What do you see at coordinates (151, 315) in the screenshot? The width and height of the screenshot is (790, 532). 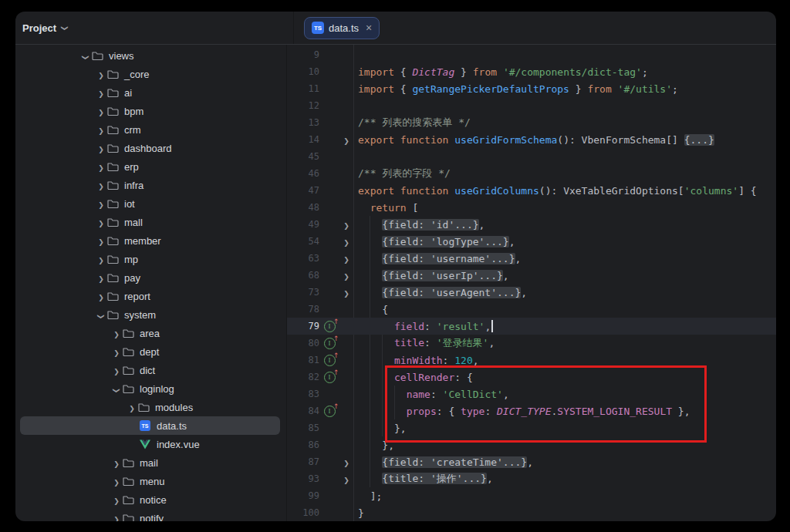 I see `tree-item-system: ❯system` at bounding box center [151, 315].